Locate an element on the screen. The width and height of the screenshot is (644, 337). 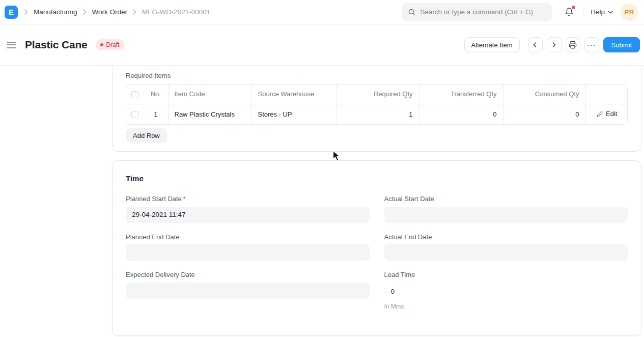
lead-time-field: Lead Time 0 In Mins is located at coordinates (506, 291).